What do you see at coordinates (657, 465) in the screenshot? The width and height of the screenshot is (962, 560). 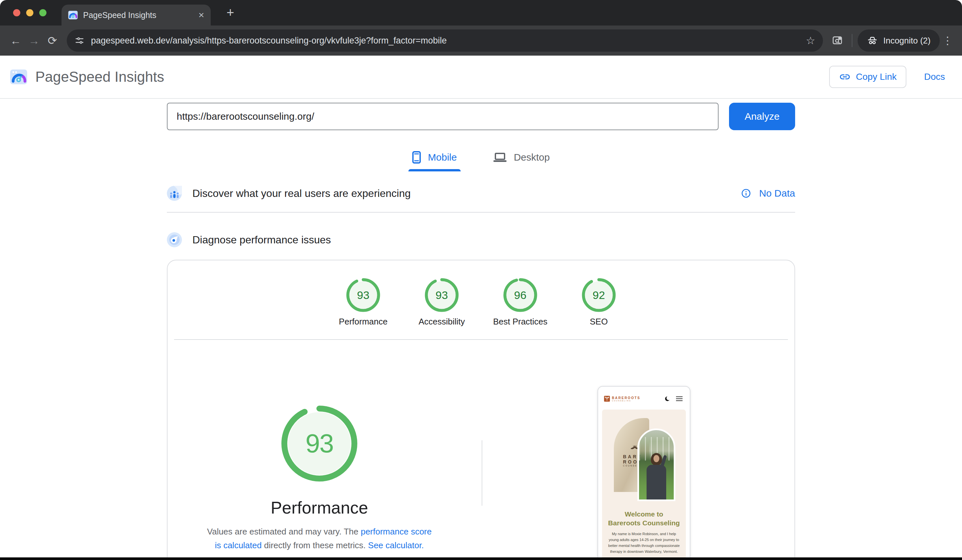 I see `portrait-arch-image` at bounding box center [657, 465].